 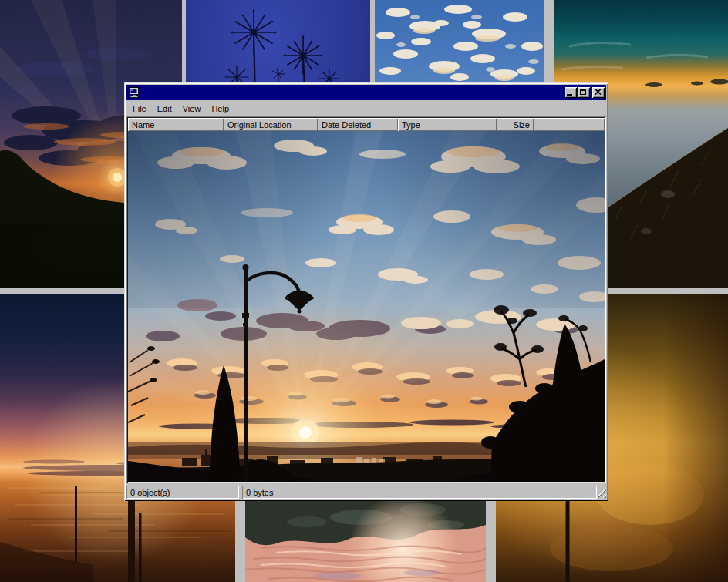 What do you see at coordinates (569, 125) in the screenshot?
I see `column-header-blank` at bounding box center [569, 125].